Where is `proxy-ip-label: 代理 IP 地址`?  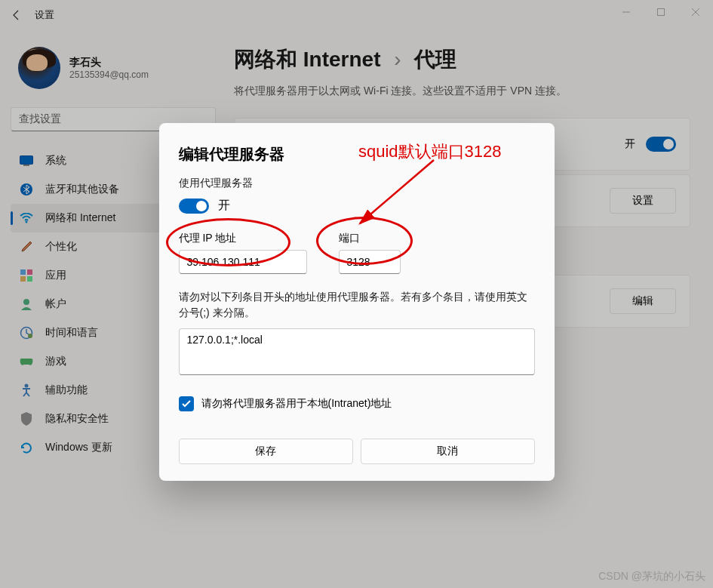
proxy-ip-label: 代理 IP 地址 is located at coordinates (243, 239).